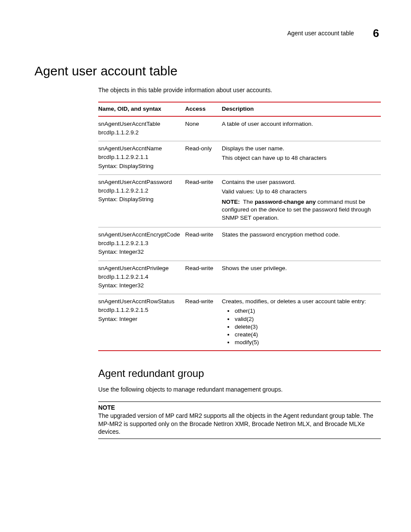 The width and height of the screenshot is (411, 532). Describe the element at coordinates (240, 322) in the screenshot. I see `table-row: snAgentUserAccntRowStatus brcdIp.1.1.2.9…` at that location.